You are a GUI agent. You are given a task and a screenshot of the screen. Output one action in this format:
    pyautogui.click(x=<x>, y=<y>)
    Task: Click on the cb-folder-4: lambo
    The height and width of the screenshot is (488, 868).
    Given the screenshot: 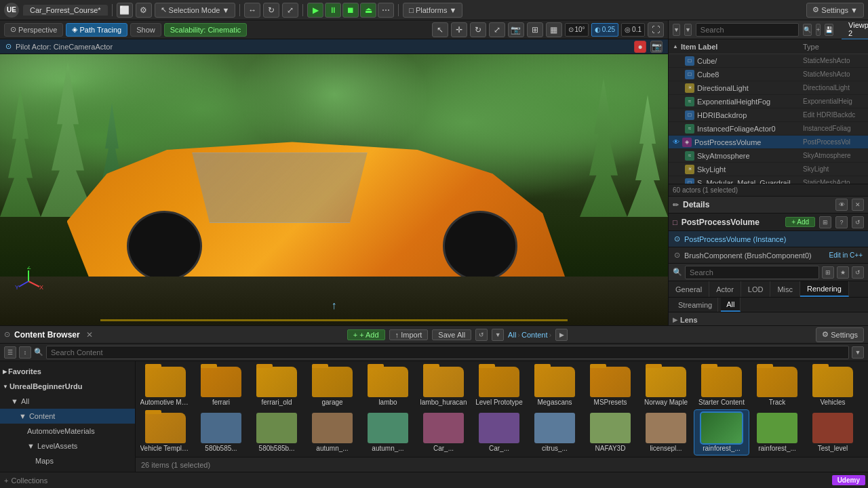 What is the action you would take?
    pyautogui.click(x=388, y=386)
    